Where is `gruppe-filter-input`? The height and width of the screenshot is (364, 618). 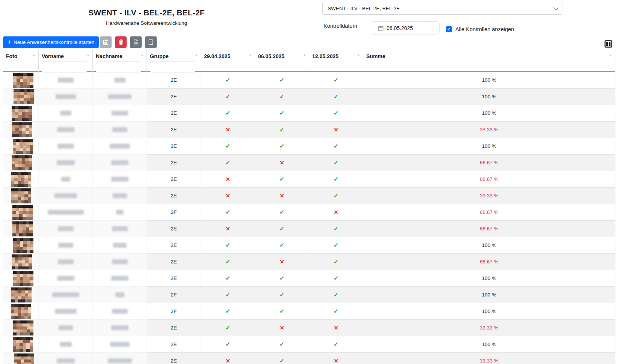 gruppe-filter-input is located at coordinates (173, 67).